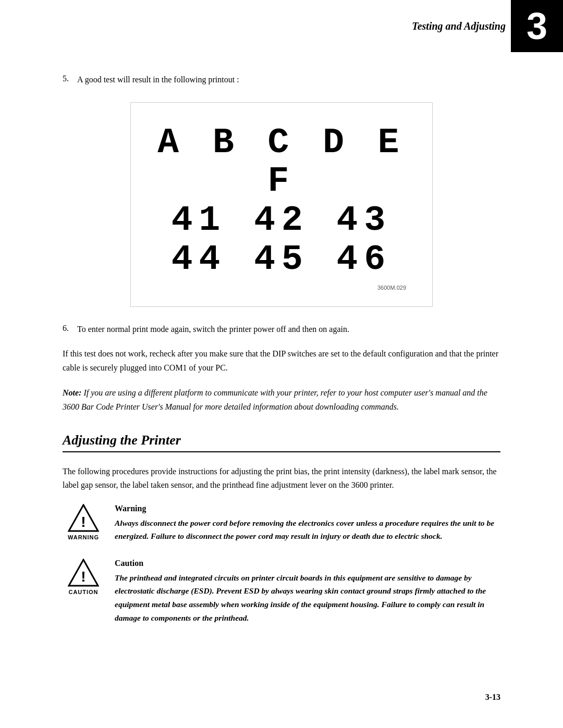 Image resolution: width=563 pixels, height=728 pixels. What do you see at coordinates (493, 697) in the screenshot?
I see `page-number: 3-13` at bounding box center [493, 697].